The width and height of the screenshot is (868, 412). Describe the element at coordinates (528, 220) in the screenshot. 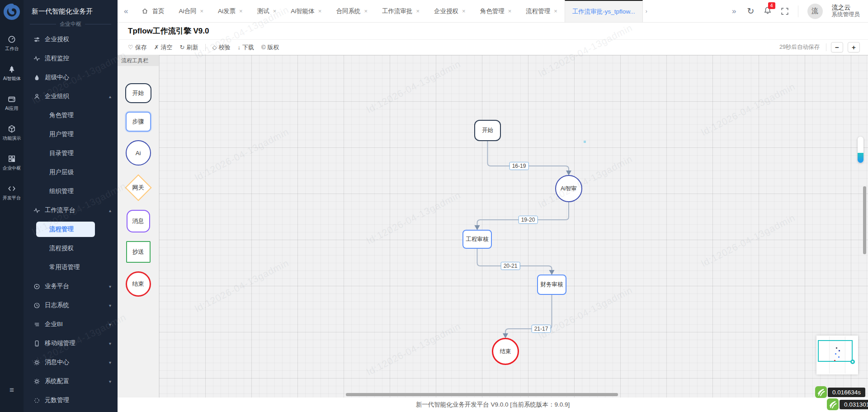

I see `edge-label: 19-20` at that location.